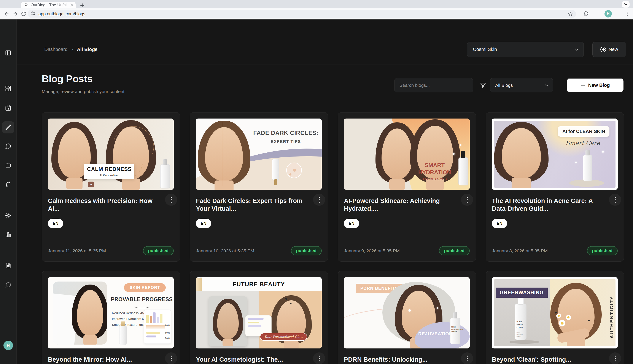  What do you see at coordinates (598, 14) in the screenshot?
I see `toolbar-divider` at bounding box center [598, 14].